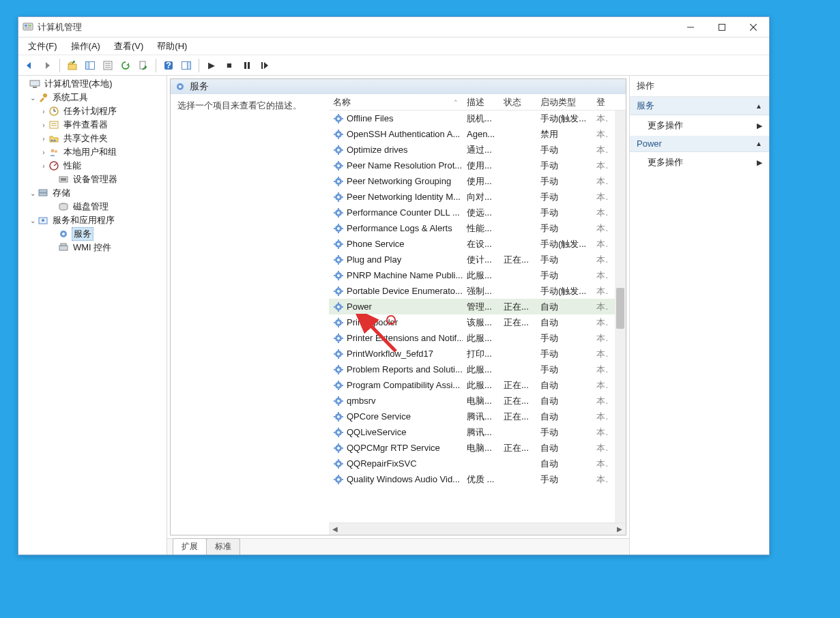 This screenshot has height=618, width=840. I want to click on service-row: QQRepairFixSVC自动本, so click(478, 464).